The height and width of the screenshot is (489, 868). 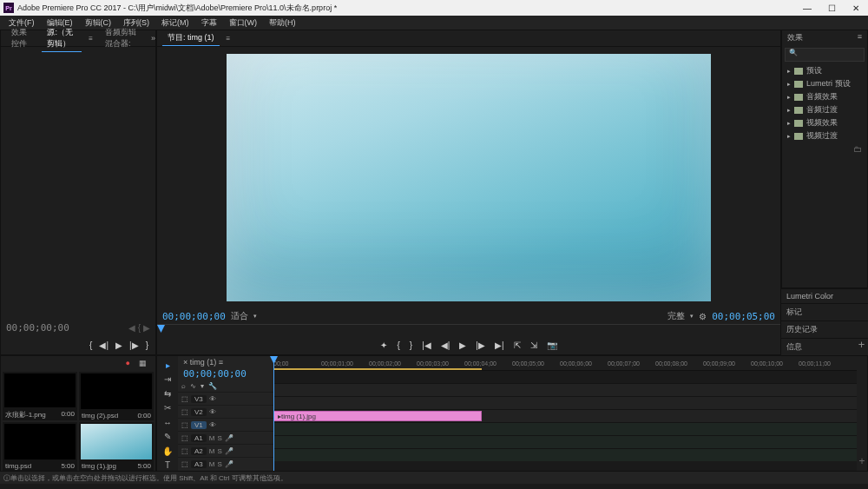 What do you see at coordinates (825, 329) in the screenshot?
I see `panel-history: 历史记录` at bounding box center [825, 329].